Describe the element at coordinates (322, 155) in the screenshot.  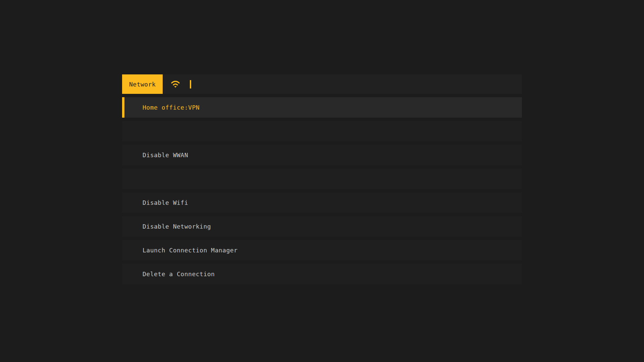
I see `menu-item-disable-wwan: Disable WWAN` at that location.